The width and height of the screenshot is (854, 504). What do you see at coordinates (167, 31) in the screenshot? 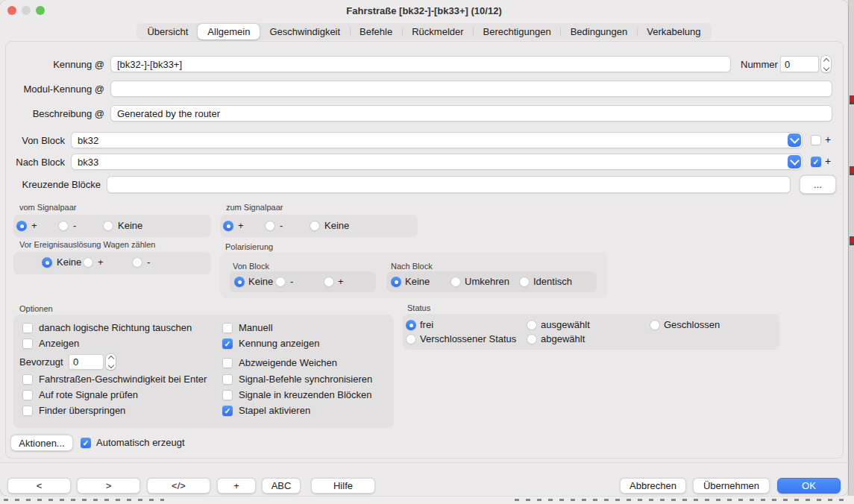
I see `tab-uebersicht: Übersicht` at bounding box center [167, 31].